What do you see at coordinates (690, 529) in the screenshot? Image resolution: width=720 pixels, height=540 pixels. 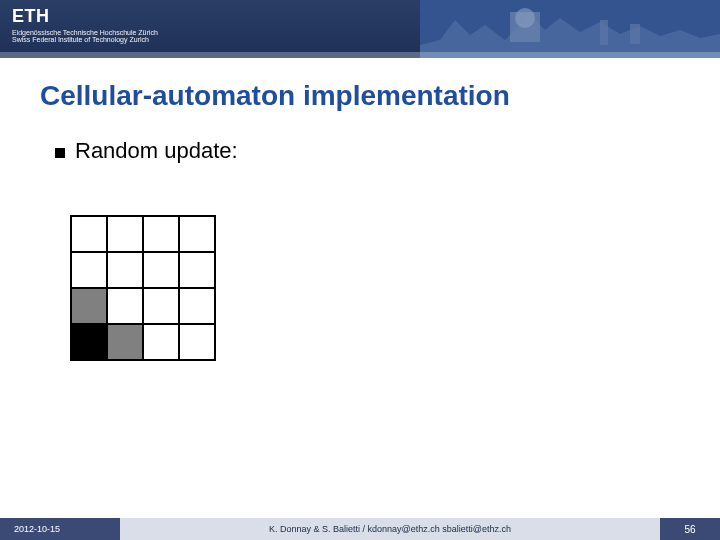 I see `footer-page-number: 56` at bounding box center [690, 529].